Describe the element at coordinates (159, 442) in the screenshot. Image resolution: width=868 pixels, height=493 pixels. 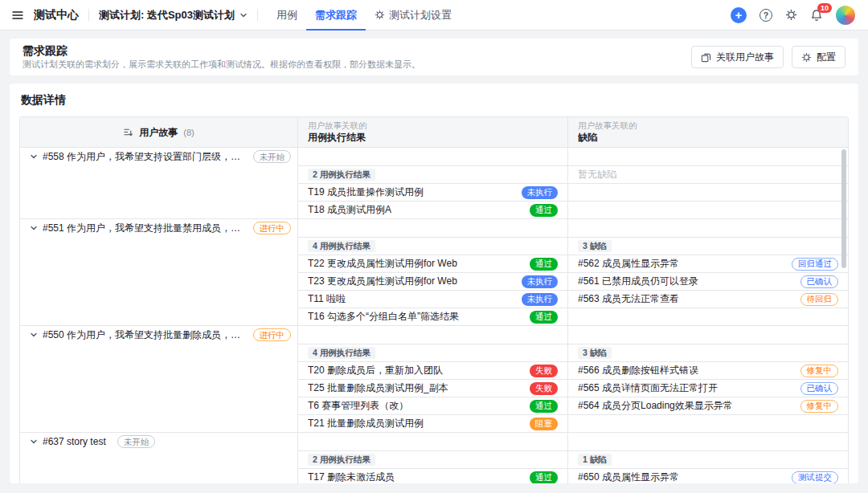
I see `story-row: #637 story test 未开始` at that location.